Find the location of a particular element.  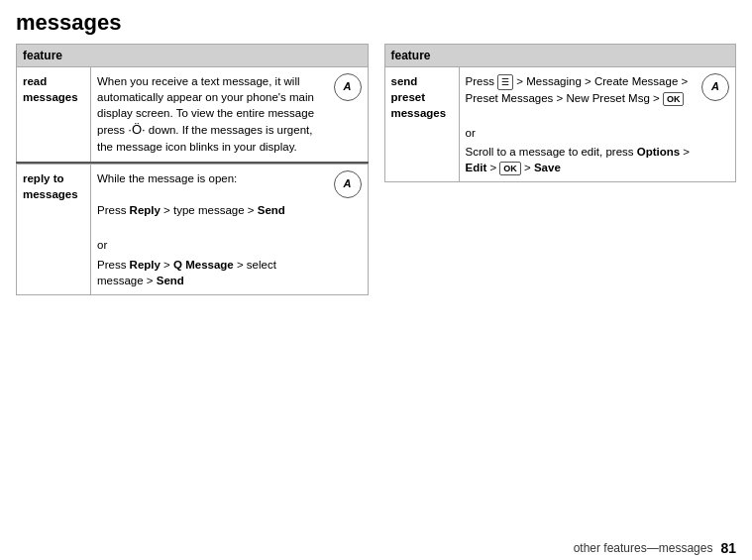

send-preset-content: Press ☰ > Messaging > Create Message > P… is located at coordinates (597, 125).